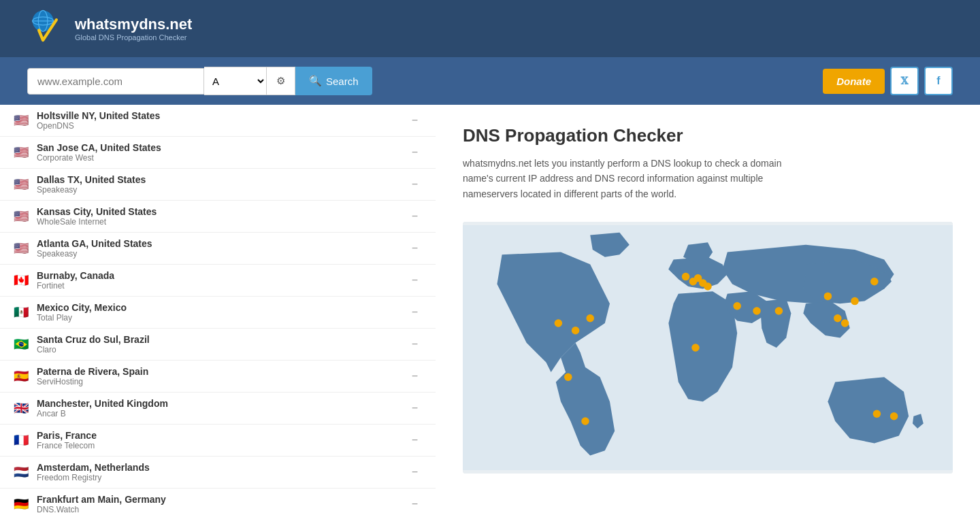  Describe the element at coordinates (82, 308) in the screenshot. I see `server-city: Mexico City, Mexico` at that location.